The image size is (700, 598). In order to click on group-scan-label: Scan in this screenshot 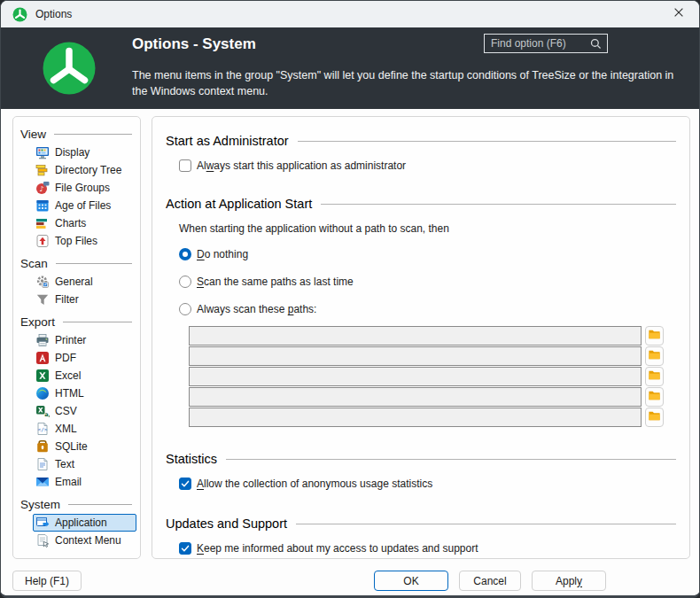, I will do `click(34, 264)`.